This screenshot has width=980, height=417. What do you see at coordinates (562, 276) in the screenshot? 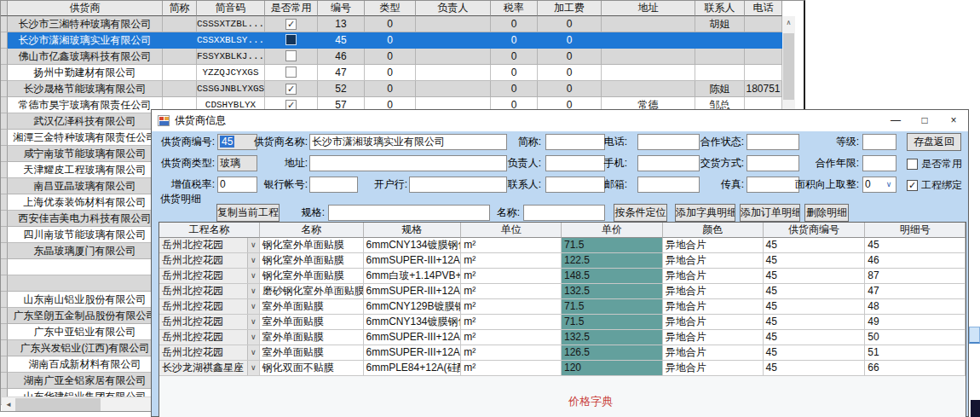
I see `detail-row: 岳州北控花园∨钢化室外单面贴膜6mm白玻+1.14PVB+6mm...m²148…` at bounding box center [562, 276].